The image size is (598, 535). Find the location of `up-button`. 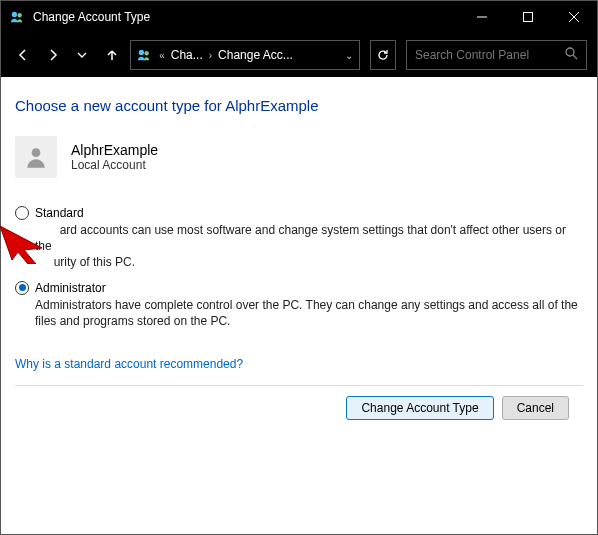

up-button is located at coordinates (112, 55).